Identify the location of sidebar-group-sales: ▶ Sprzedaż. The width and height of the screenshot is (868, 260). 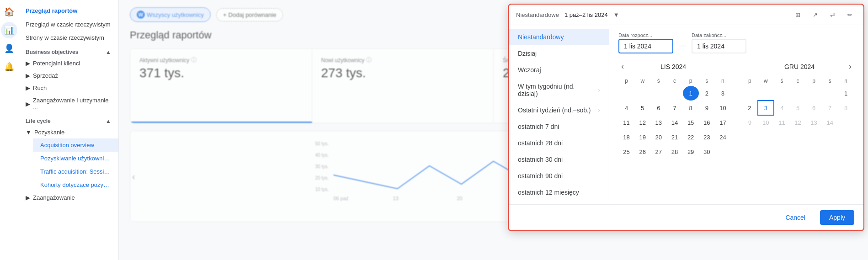
(69, 76).